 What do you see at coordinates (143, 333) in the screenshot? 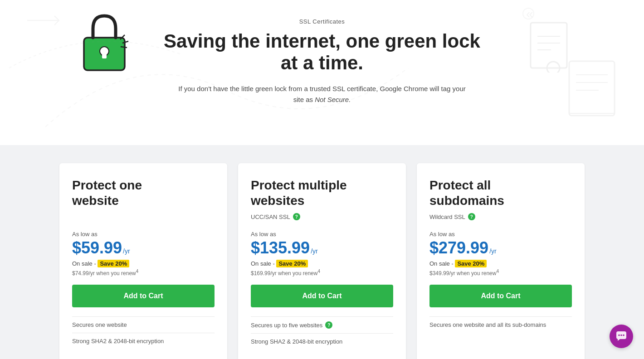
I see `feature-list-1: Secures one website Strong SHA2 & 2048-b…` at bounding box center [143, 333].